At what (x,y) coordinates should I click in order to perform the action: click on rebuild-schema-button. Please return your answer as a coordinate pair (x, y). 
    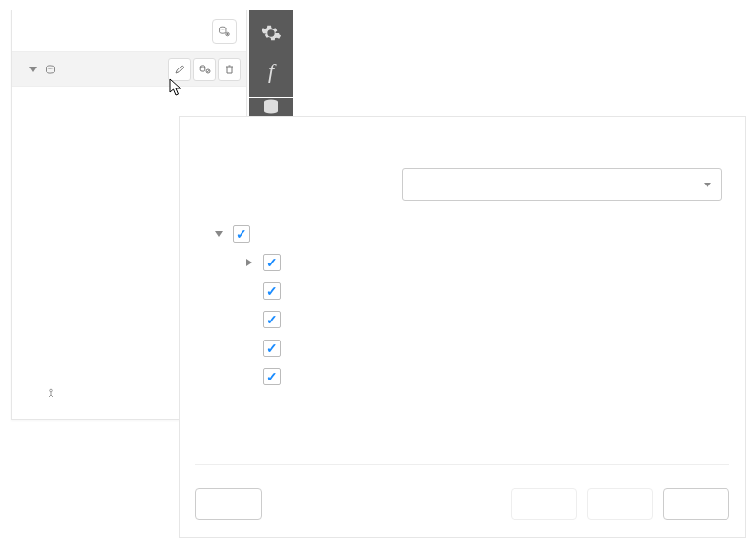
    Looking at the image, I should click on (204, 69).